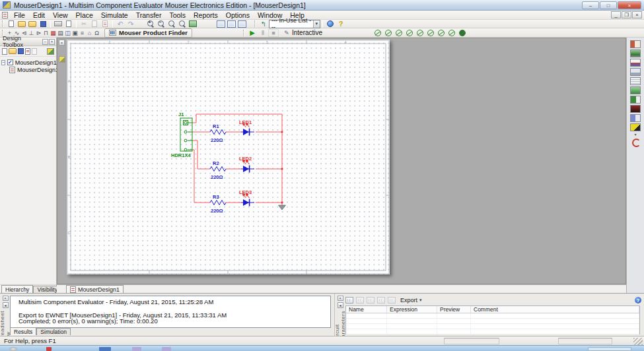  Describe the element at coordinates (635, 135) in the screenshot. I see `instrument-more-arrow` at that location.